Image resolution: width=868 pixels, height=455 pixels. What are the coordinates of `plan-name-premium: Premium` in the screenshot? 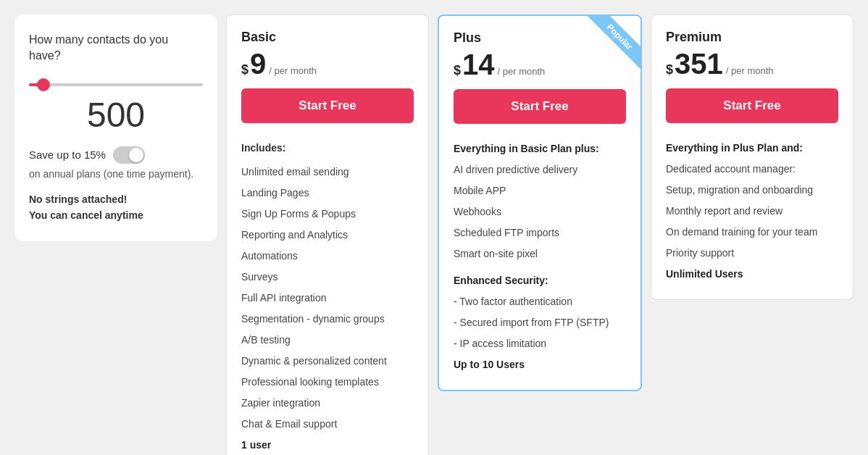 It's located at (752, 38).